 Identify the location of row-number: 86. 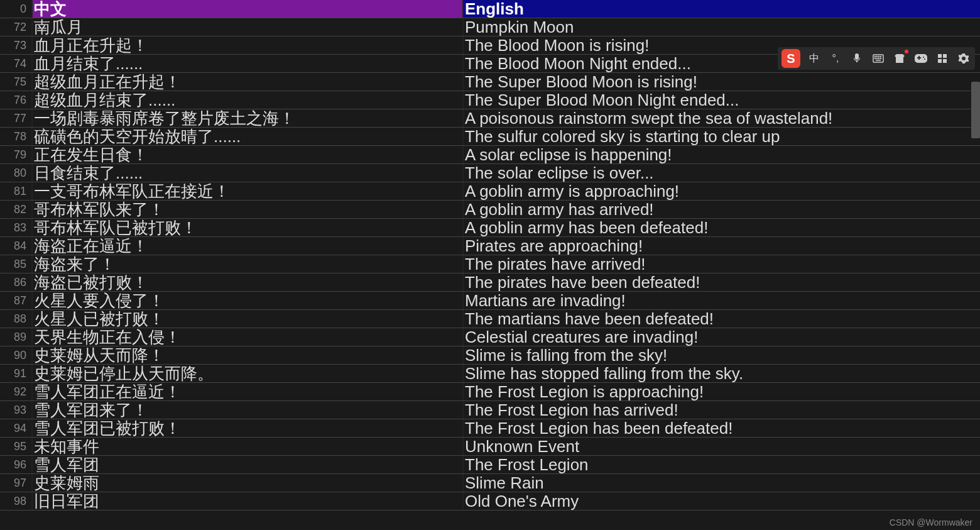
(16, 282).